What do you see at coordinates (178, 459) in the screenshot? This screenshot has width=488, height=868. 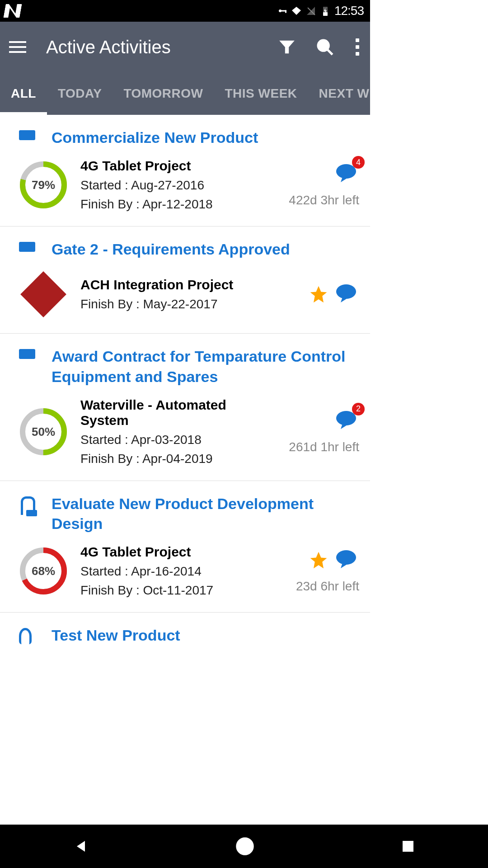 I see `finish-date: Finish By : Apr-04-2019` at bounding box center [178, 459].